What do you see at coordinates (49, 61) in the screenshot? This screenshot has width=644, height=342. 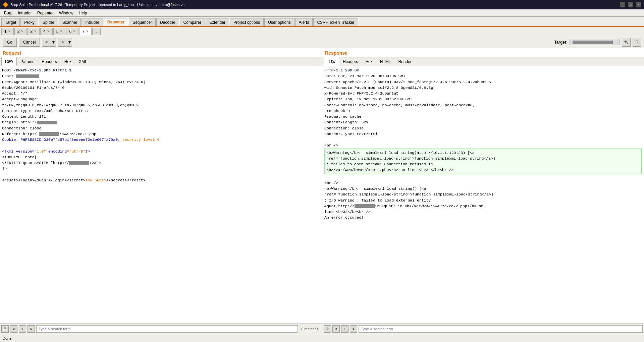 I see `request-tab-headers: Headers` at bounding box center [49, 61].